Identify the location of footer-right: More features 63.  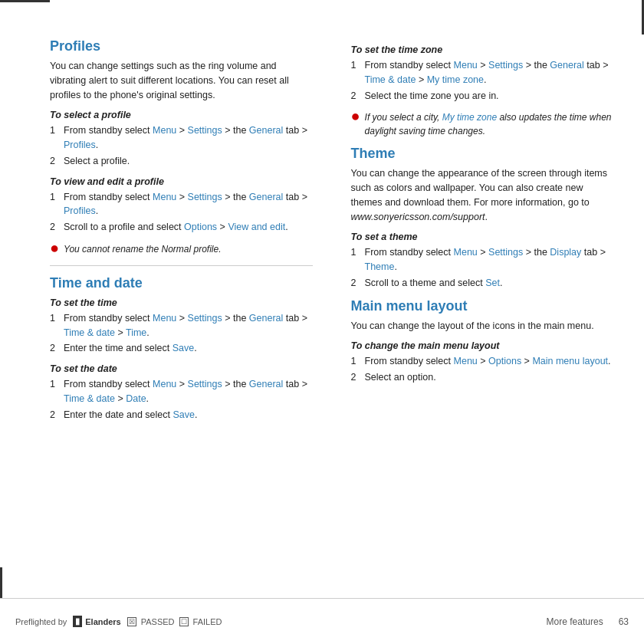
(587, 622).